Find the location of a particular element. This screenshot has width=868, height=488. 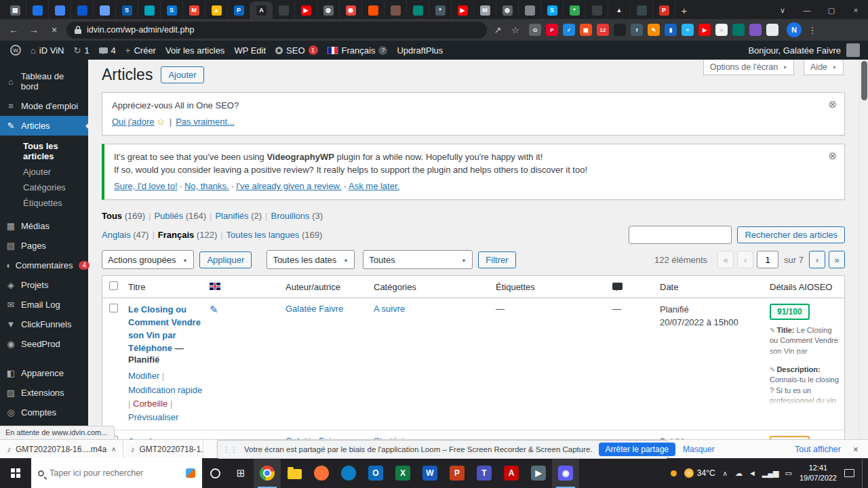

sidebar-item-plugins: ▨Extensions is located at coordinates (44, 393).